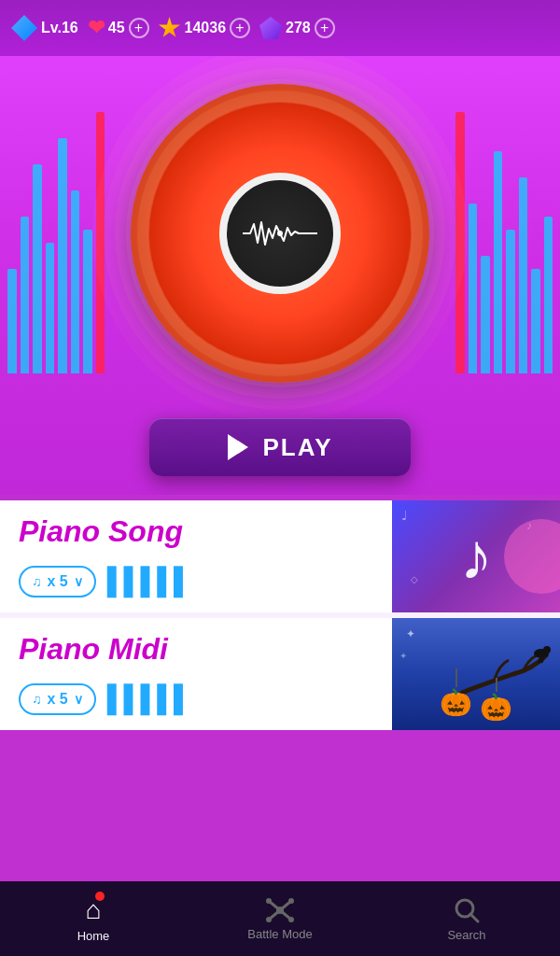 This screenshot has width=560, height=956. I want to click on piano-song-count-badge: ♫ x 5 ∨, so click(58, 582).